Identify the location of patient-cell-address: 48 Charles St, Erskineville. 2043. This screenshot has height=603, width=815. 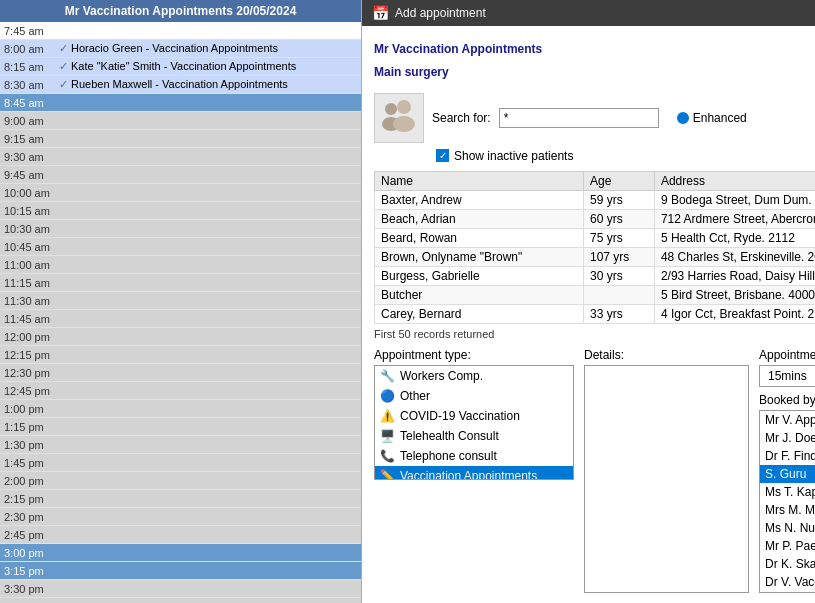
(734, 256).